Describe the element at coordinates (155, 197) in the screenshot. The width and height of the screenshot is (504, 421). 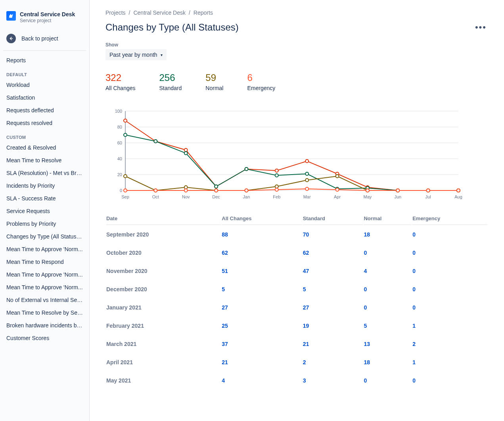
I see `svg-text: Oct` at that location.